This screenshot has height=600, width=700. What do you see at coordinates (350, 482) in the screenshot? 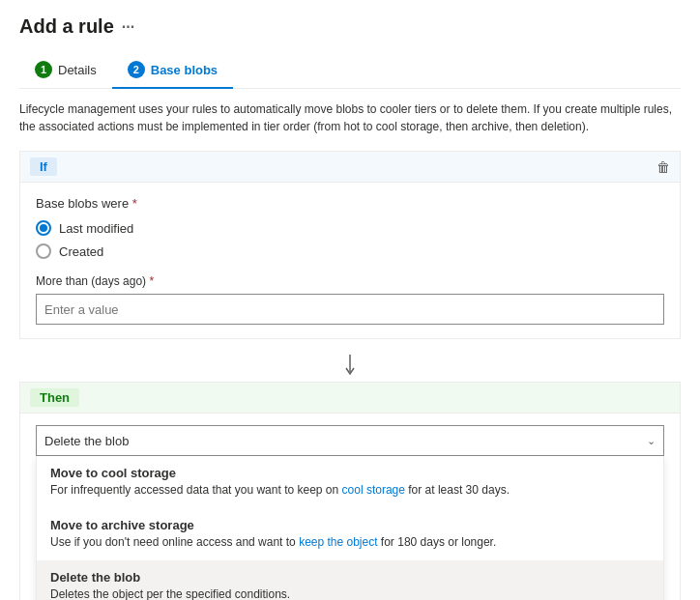
I see `dropdown-item-move-cool: Move to cool storage For infrequently ac…` at bounding box center [350, 482].